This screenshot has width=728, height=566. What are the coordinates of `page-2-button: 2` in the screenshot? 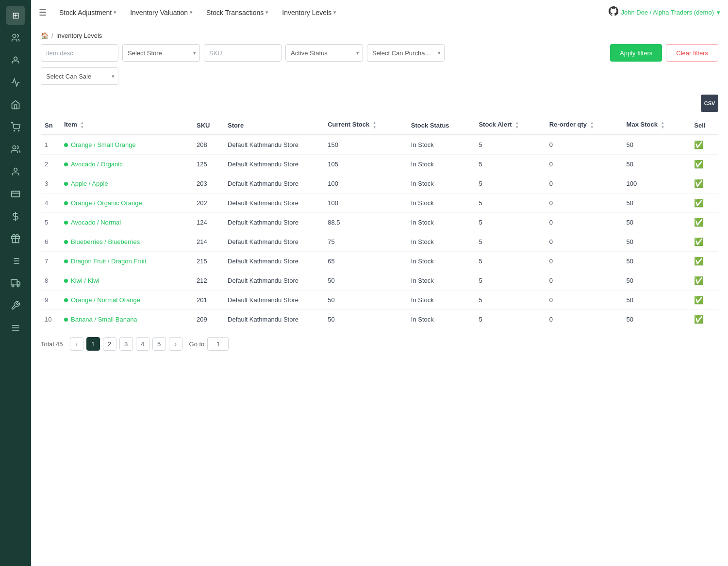 It's located at (110, 344).